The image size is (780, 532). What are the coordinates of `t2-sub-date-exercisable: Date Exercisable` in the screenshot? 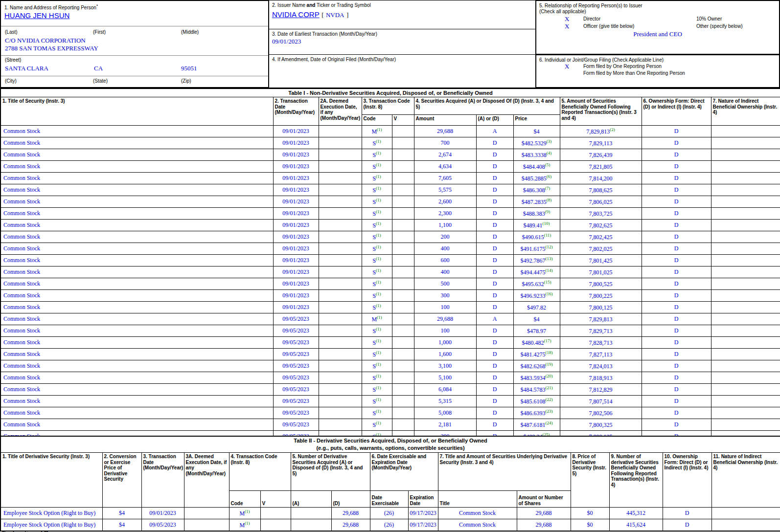 It's located at (389, 499).